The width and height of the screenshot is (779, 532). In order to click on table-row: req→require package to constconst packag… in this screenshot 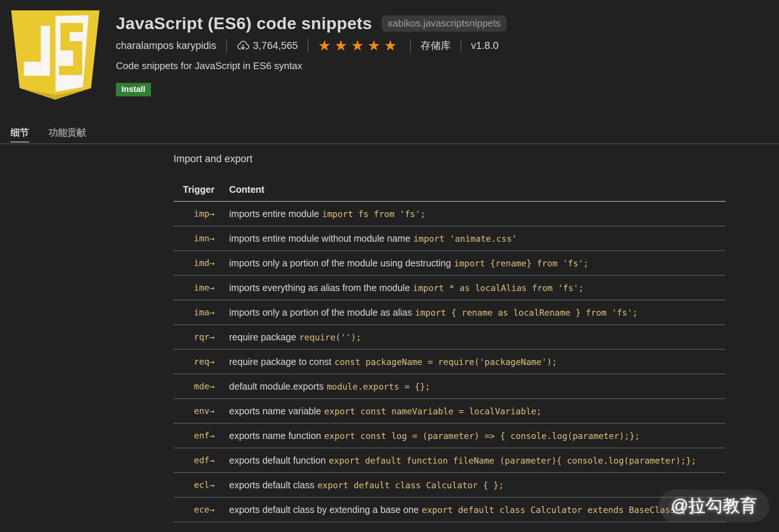, I will do `click(449, 362)`.